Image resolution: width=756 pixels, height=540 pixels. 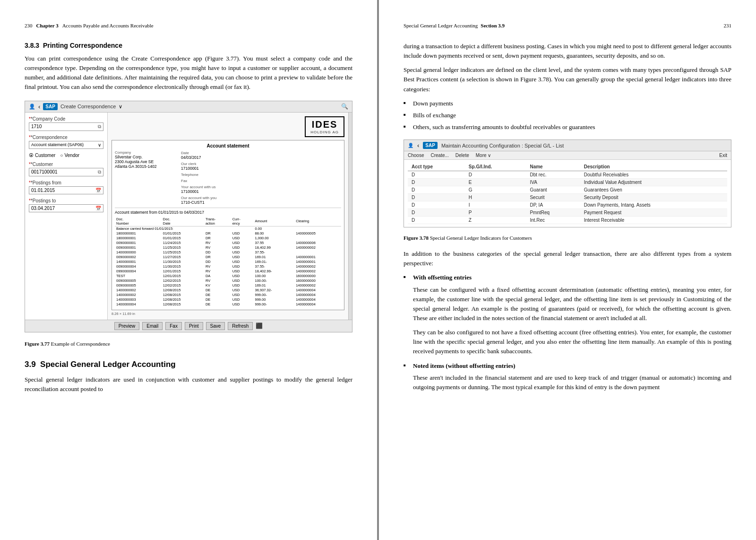 I want to click on doc-table-row: 009000000111/24/2015RVUSD37.551400000006, so click(x=228, y=243).